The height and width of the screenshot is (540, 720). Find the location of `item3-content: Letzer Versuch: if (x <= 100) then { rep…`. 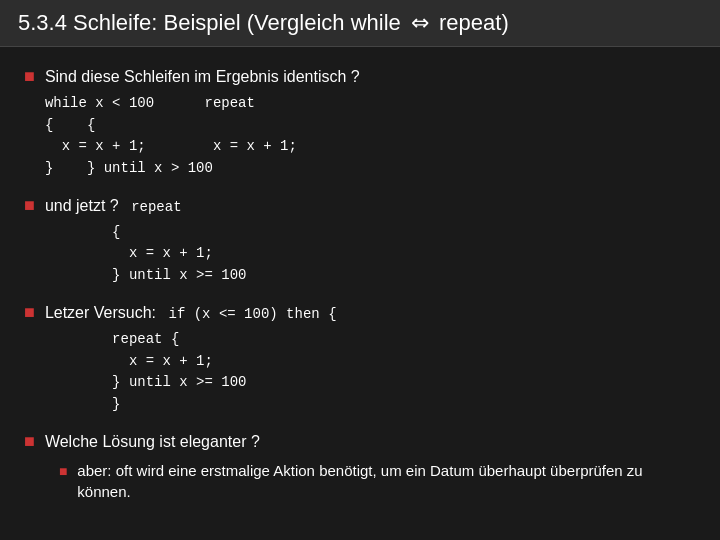

item3-content: Letzer Versuch: if (x <= 100) then { rep… is located at coordinates (191, 358).